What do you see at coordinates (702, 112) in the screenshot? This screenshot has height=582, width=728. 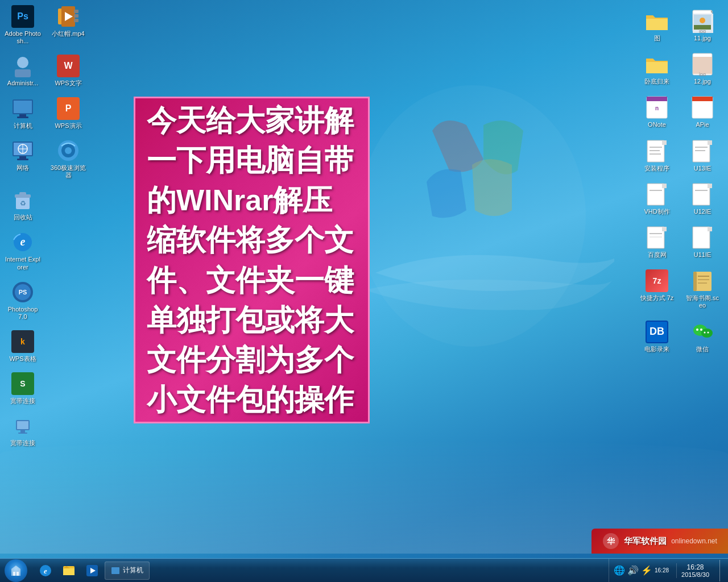 I see `desktop-icon-apie: APie` at bounding box center [702, 112].